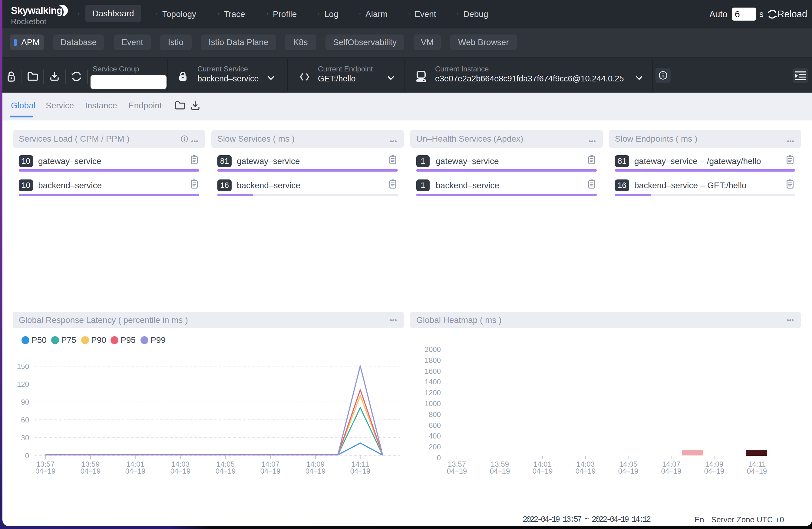  I want to click on svg-text: 800, so click(435, 414).